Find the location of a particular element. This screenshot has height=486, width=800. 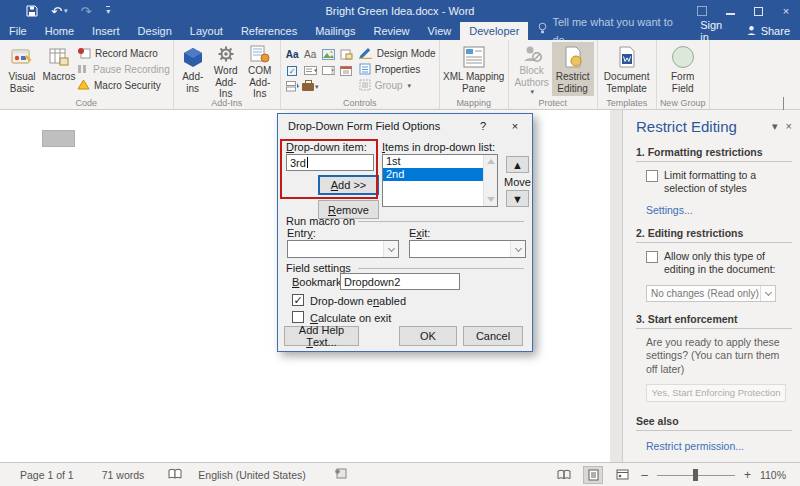

combo-box-control-icon is located at coordinates (310, 70).